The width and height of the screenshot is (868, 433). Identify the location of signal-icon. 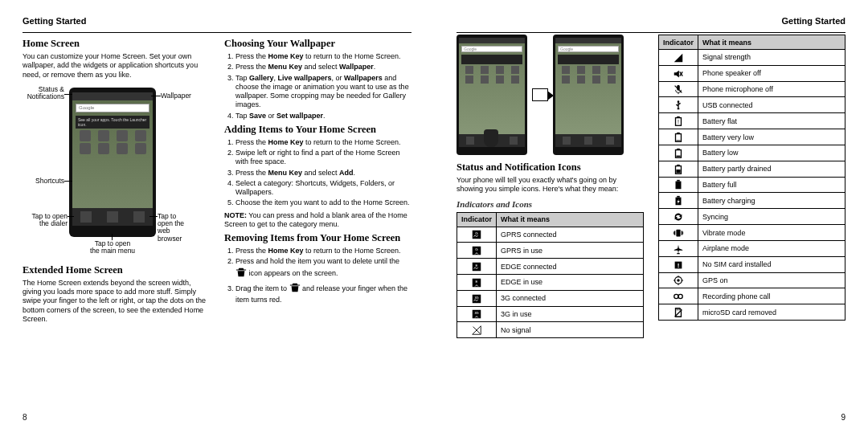
(678, 58).